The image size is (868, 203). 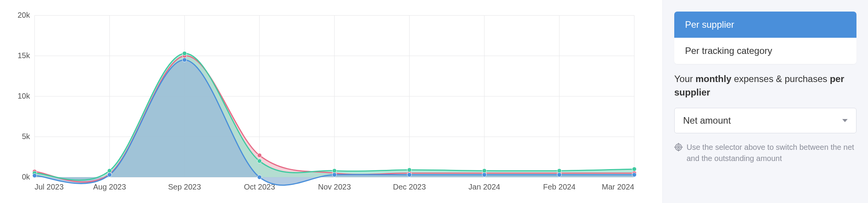 I want to click on tab-per-supplier: Per supplier, so click(x=765, y=25).